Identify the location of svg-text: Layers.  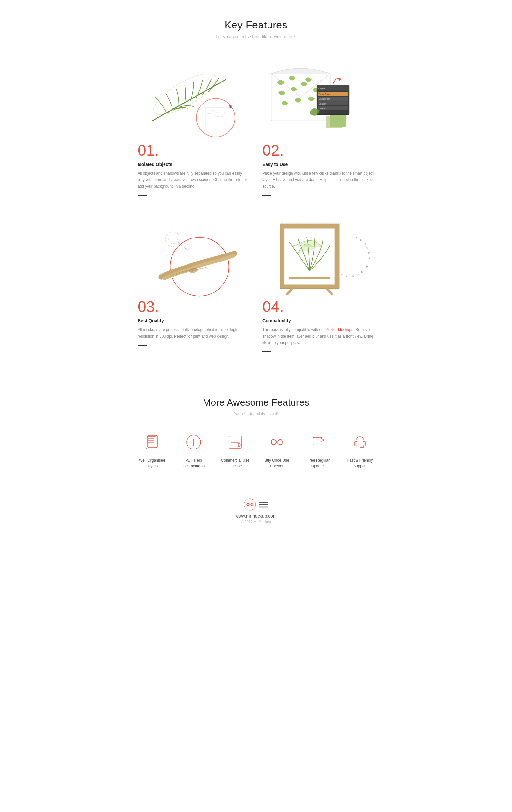
(322, 88).